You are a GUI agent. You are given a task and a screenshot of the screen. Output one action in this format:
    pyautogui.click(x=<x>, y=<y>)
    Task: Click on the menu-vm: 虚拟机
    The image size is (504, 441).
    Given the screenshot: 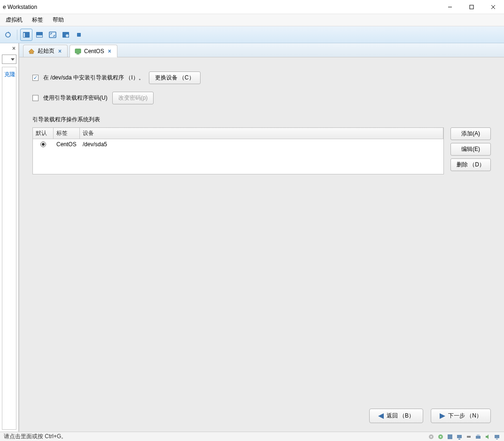 What is the action you would take?
    pyautogui.click(x=14, y=20)
    